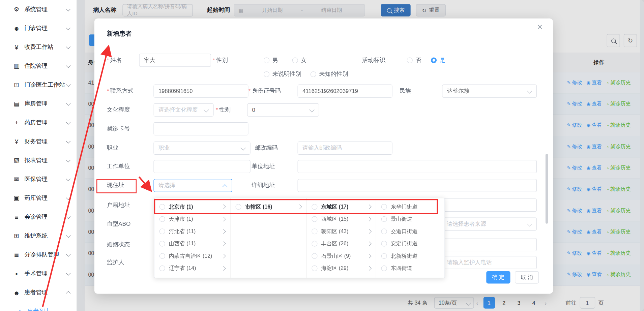 The height and width of the screenshot is (311, 644). I want to click on district-option: 石景山区 (9), so click(341, 256).